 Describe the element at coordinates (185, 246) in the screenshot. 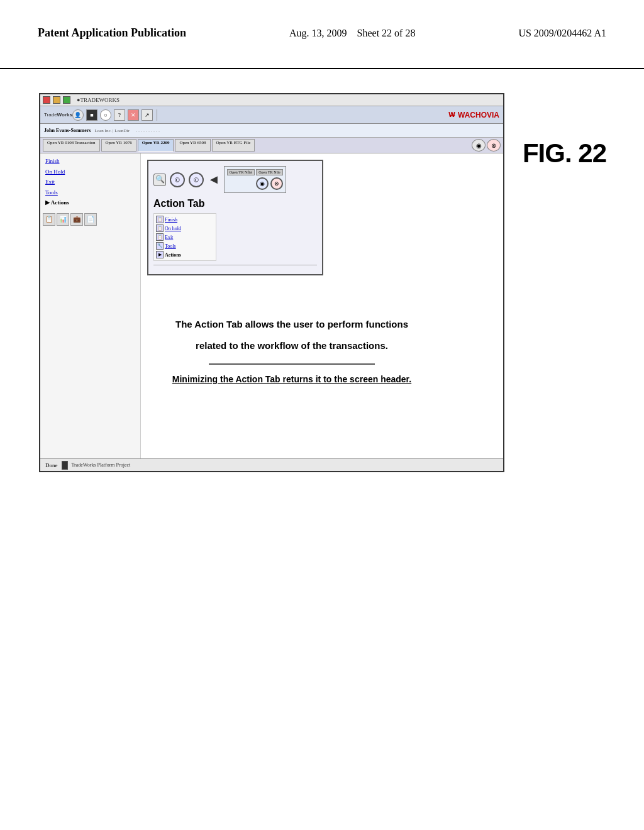

I see `mini-tools: 🔧 Tools` at that location.